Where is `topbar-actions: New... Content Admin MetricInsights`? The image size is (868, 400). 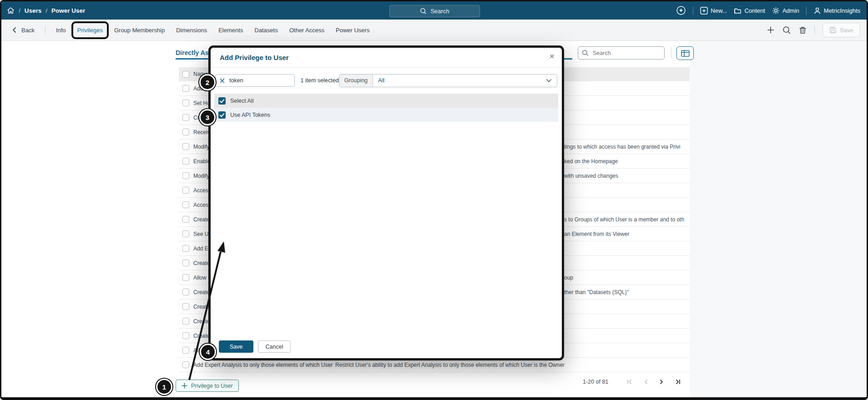 topbar-actions: New... Content Admin MetricInsights is located at coordinates (768, 10).